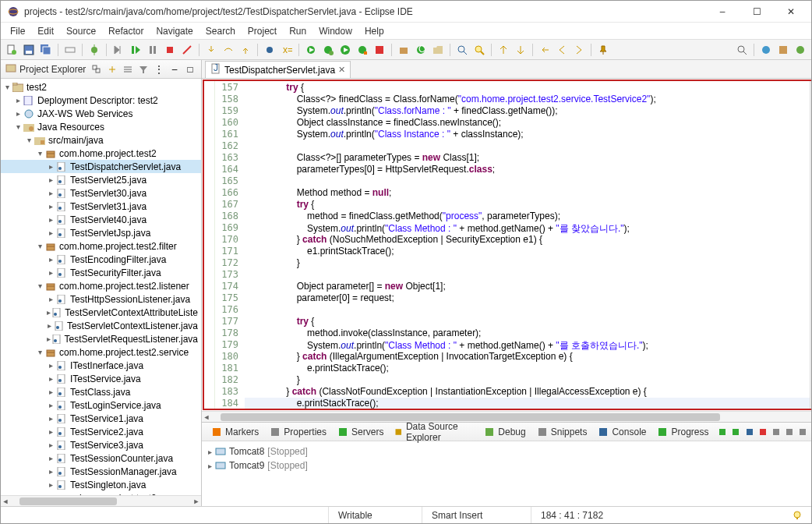  What do you see at coordinates (101, 193) in the screenshot?
I see `tree-node: ▸TestServlet30.java` at bounding box center [101, 193].